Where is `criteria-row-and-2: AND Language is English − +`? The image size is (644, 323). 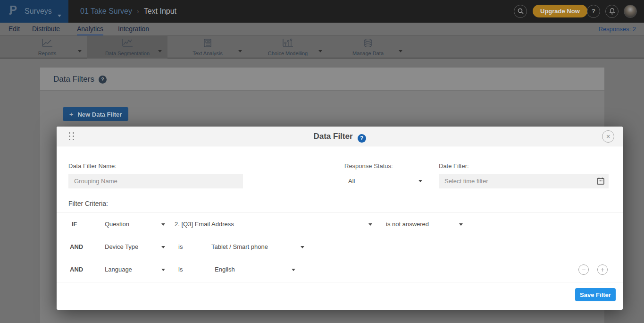
criteria-row-and-2: AND Language is English − + is located at coordinates (340, 270).